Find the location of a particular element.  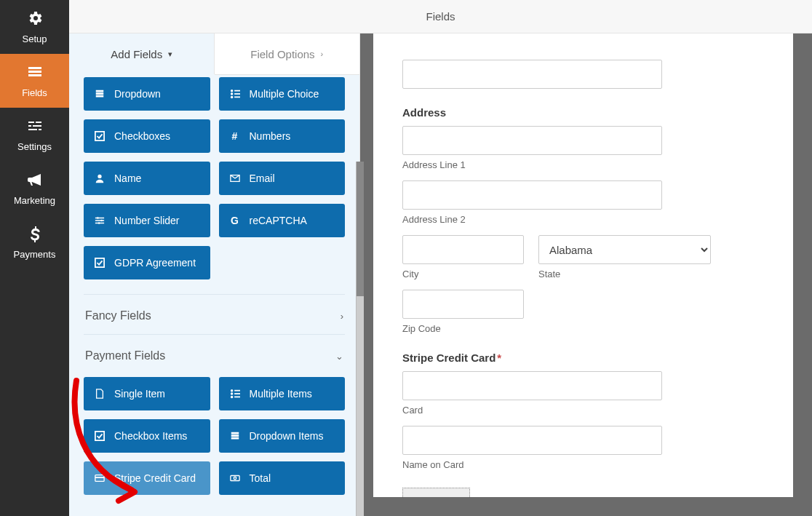

chevron-down-icon: ⌄ is located at coordinates (339, 357).